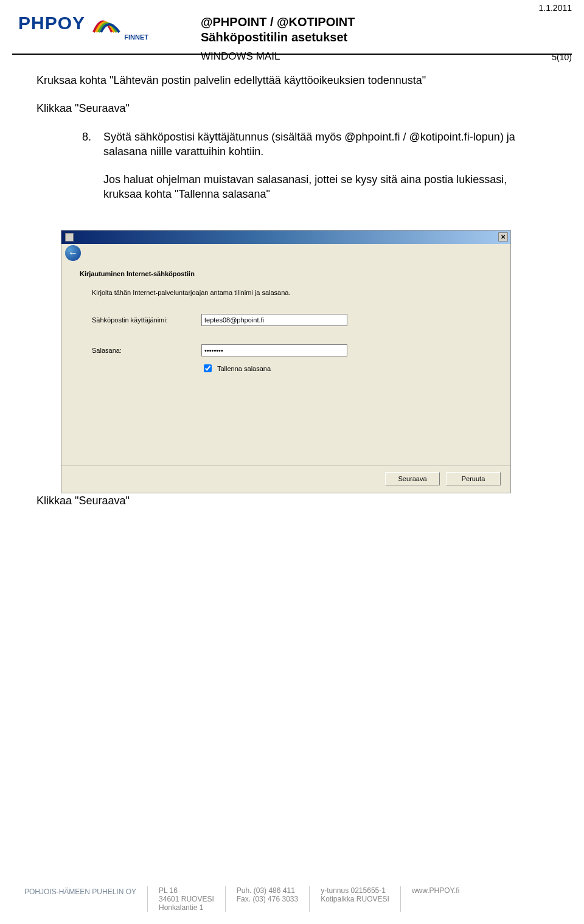  I want to click on doc-meta: 1.1.2011 5(10), so click(556, 33).